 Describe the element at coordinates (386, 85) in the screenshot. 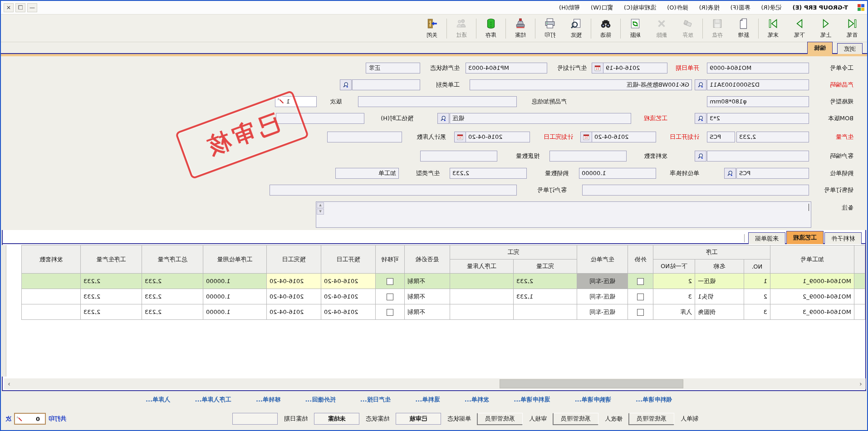

I see `wo-type-field` at that location.